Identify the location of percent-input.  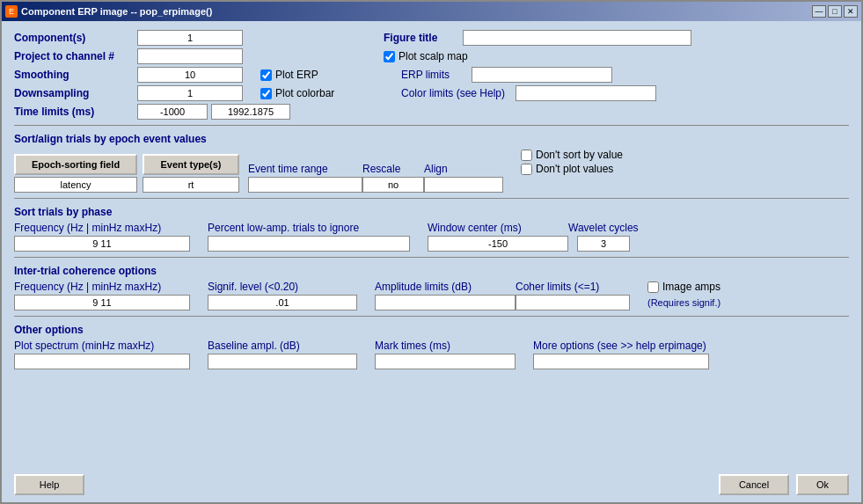
(309, 244).